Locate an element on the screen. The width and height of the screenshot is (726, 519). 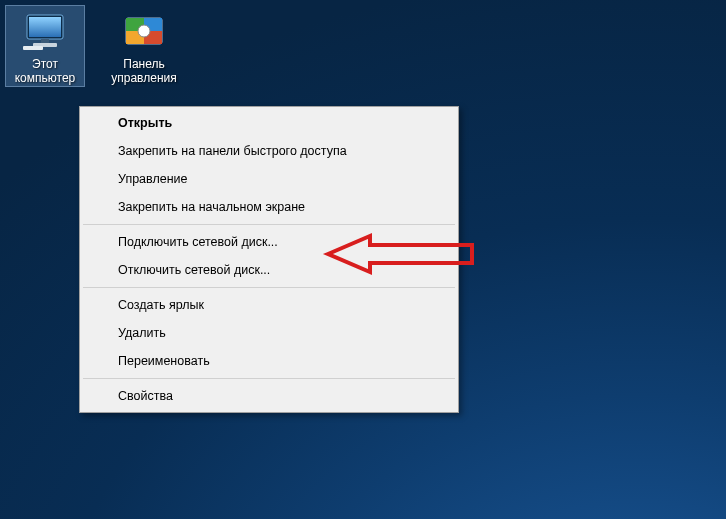
menu-item-manage: Управление is located at coordinates (269, 179).